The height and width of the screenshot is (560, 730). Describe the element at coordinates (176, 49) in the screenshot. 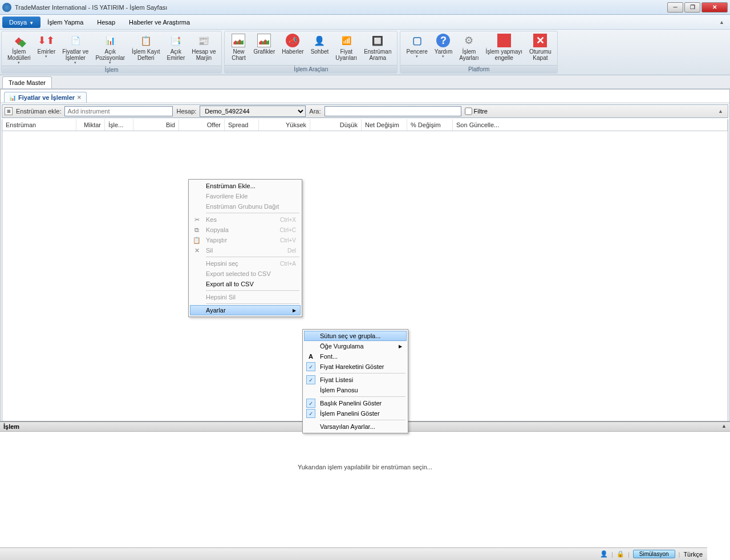

I see `ribbon-acik-emirler: Açık Emirler` at that location.